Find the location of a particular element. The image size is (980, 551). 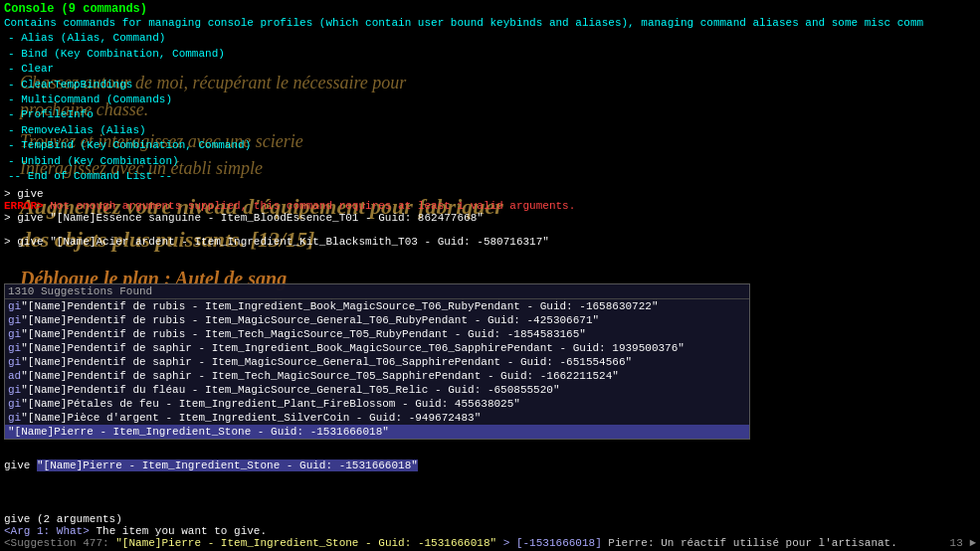

page-counter: 13 ► is located at coordinates (963, 543).